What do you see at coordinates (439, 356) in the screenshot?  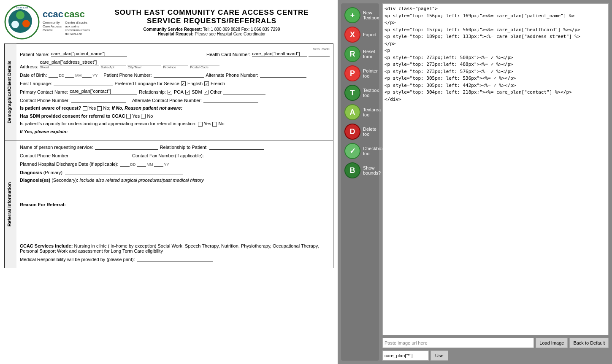 I see `use-button: Use` at bounding box center [439, 356].